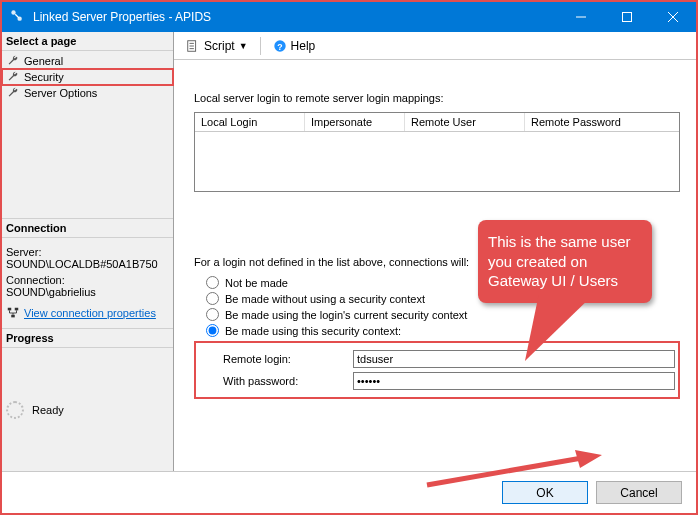 The width and height of the screenshot is (698, 515). I want to click on script-icon, so click(193, 46).